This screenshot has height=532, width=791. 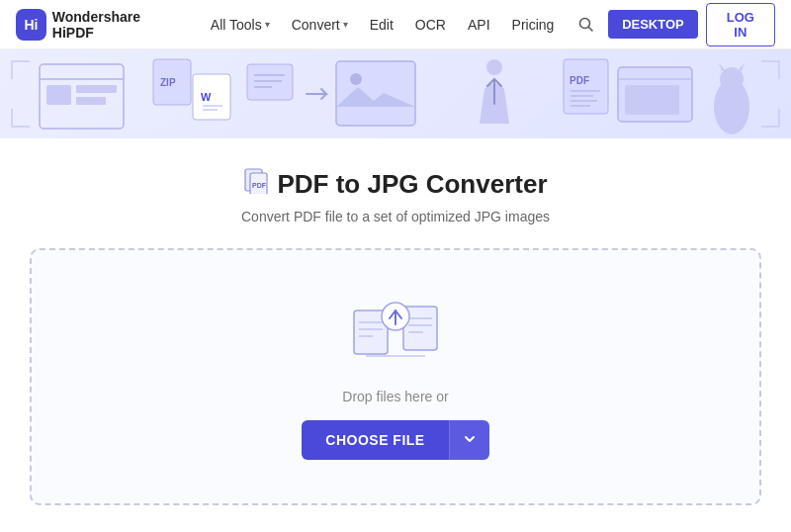 What do you see at coordinates (396, 333) in the screenshot?
I see `upload-icon` at bounding box center [396, 333].